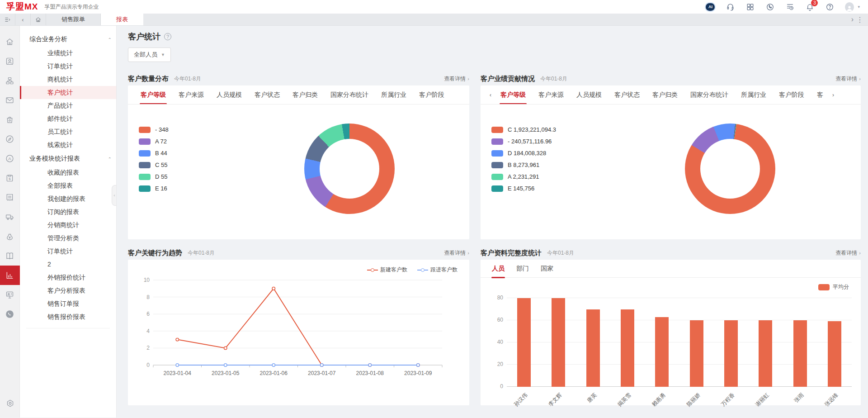 Image resolution: width=868 pixels, height=418 pixels. I want to click on sidebar-item: 管理分析类, so click(68, 238).